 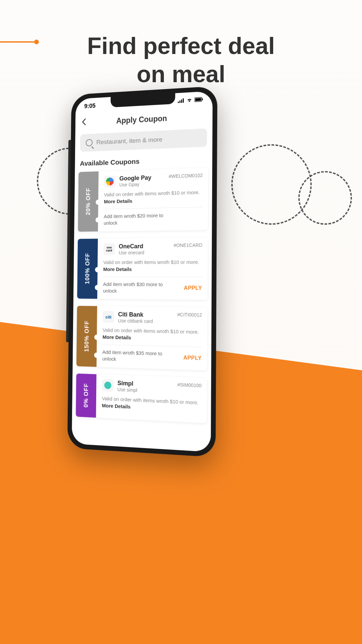 What do you see at coordinates (186, 176) in the screenshot?
I see `coupon-code: #WELCOM0102` at bounding box center [186, 176].